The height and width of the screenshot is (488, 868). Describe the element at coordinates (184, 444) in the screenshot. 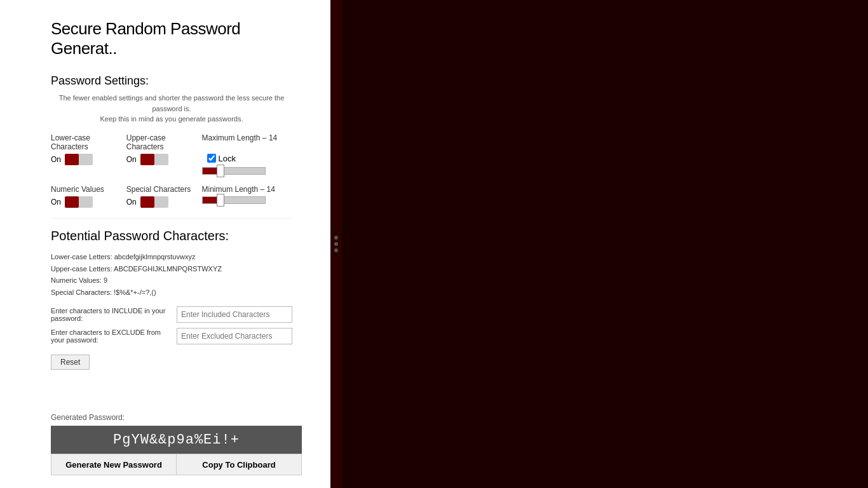

I see `generated-section: Generated Password: PgYW&&p9a%Ei!+ Gener…` at that location.